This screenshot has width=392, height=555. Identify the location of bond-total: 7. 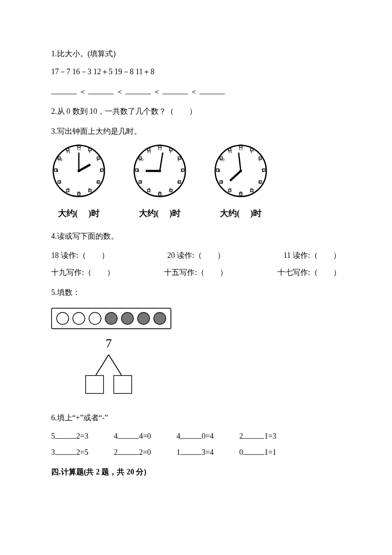
(109, 343).